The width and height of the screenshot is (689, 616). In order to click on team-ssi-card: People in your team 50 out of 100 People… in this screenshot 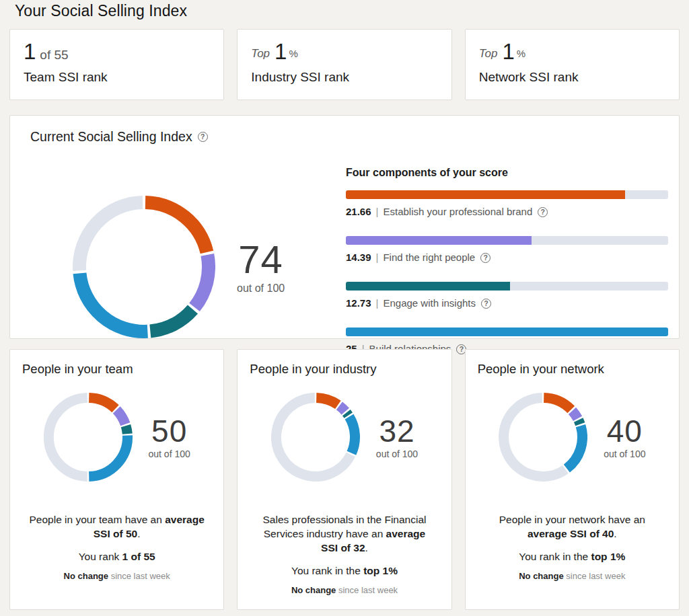, I will do `click(117, 479)`.